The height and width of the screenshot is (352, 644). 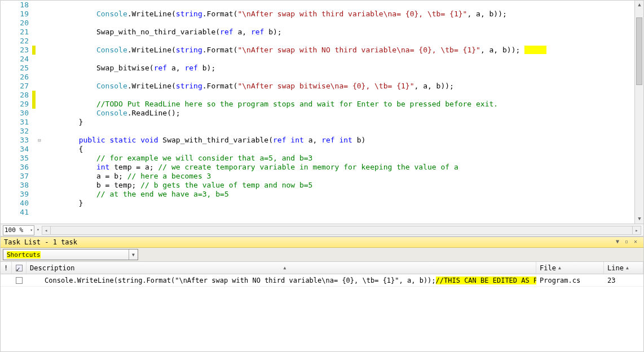 I want to click on code-line: 32, so click(x=274, y=131).